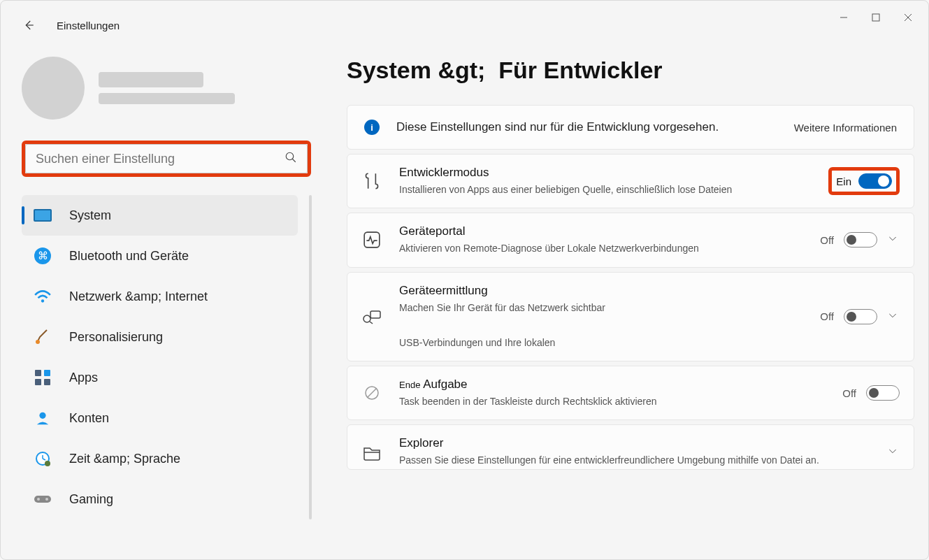 The image size is (929, 560). What do you see at coordinates (159, 418) in the screenshot?
I see `sidebar-item-accounts: Konten` at bounding box center [159, 418].